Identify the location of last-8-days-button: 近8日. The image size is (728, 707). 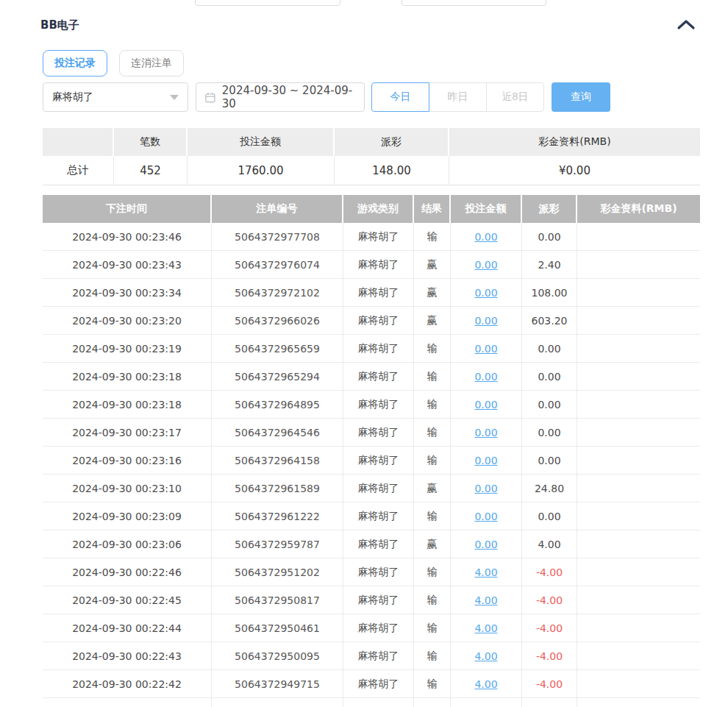
(515, 97).